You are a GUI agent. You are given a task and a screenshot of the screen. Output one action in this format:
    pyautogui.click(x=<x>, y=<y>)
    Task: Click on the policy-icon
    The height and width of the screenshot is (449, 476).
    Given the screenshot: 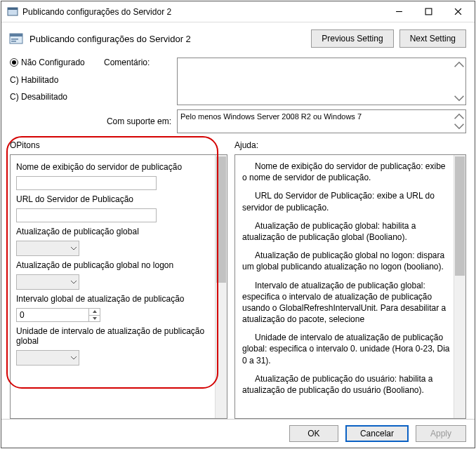 What is the action you would take?
    pyautogui.click(x=16, y=39)
    